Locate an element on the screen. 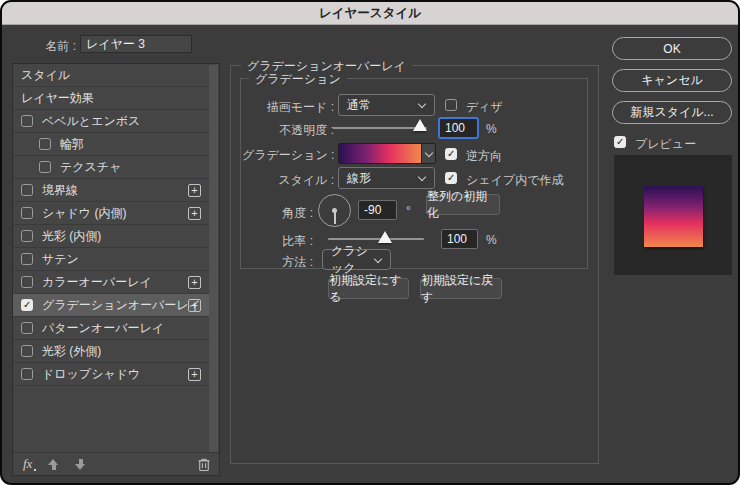 The image size is (740, 485). sidebar-item-4: テクスチャ is located at coordinates (111, 168).